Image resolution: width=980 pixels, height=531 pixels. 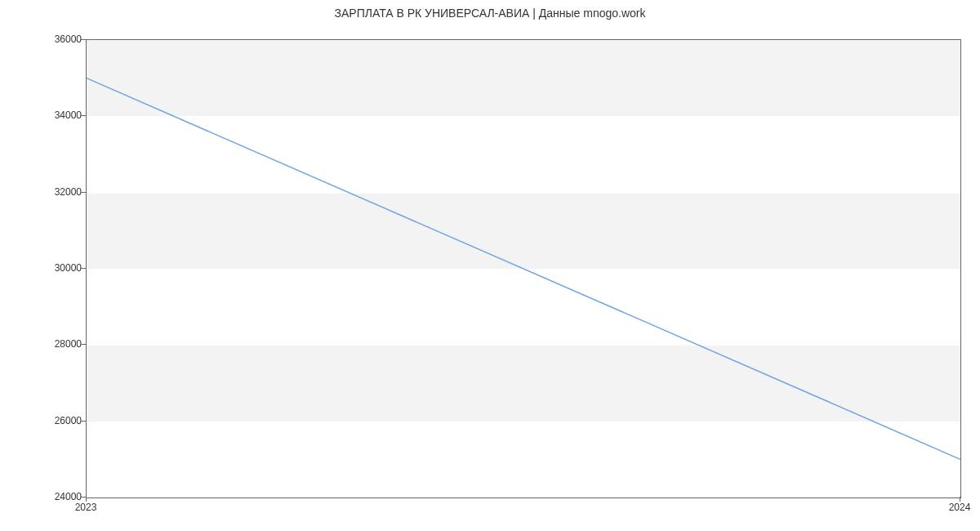 What do you see at coordinates (61, 344) in the screenshot?
I see `y-tick-label: 28000` at bounding box center [61, 344].